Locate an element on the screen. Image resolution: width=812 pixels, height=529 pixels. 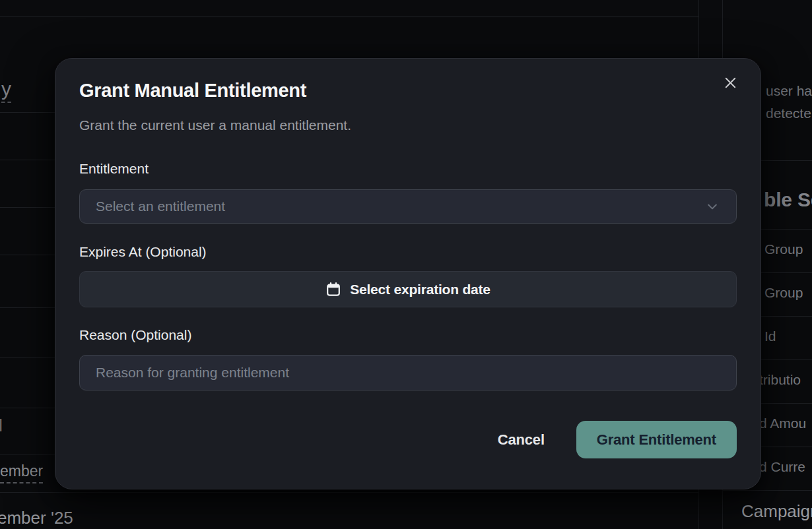
note-line-1: user has is located at coordinates (789, 91).